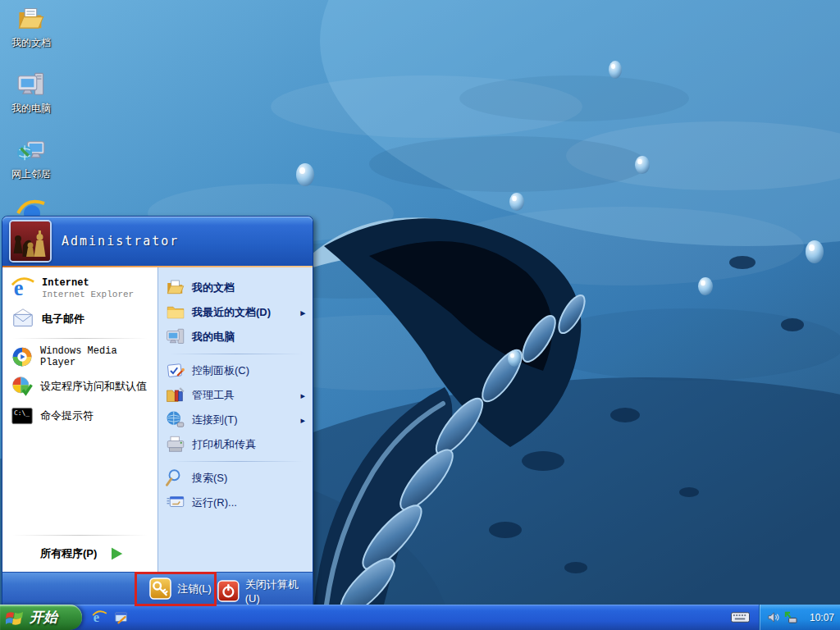 The height and width of the screenshot is (630, 840). Describe the element at coordinates (31, 43) in the screenshot. I see `desktop-icon-label: 我的文档` at that location.